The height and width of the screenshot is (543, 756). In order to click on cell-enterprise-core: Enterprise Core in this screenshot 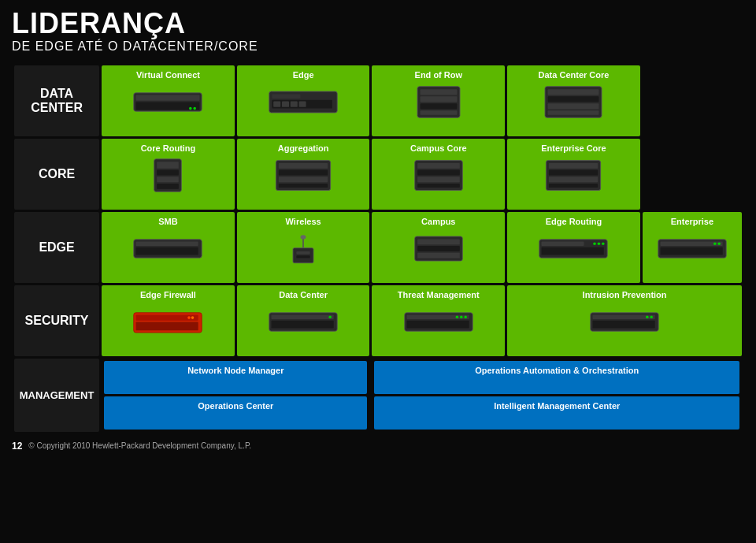, I will do `click(573, 174)`.